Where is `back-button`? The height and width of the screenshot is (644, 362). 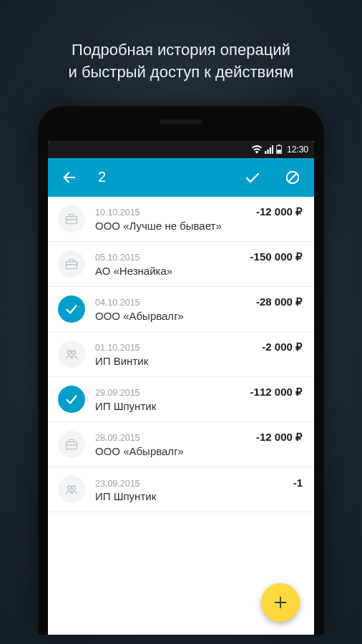
back-button is located at coordinates (69, 177).